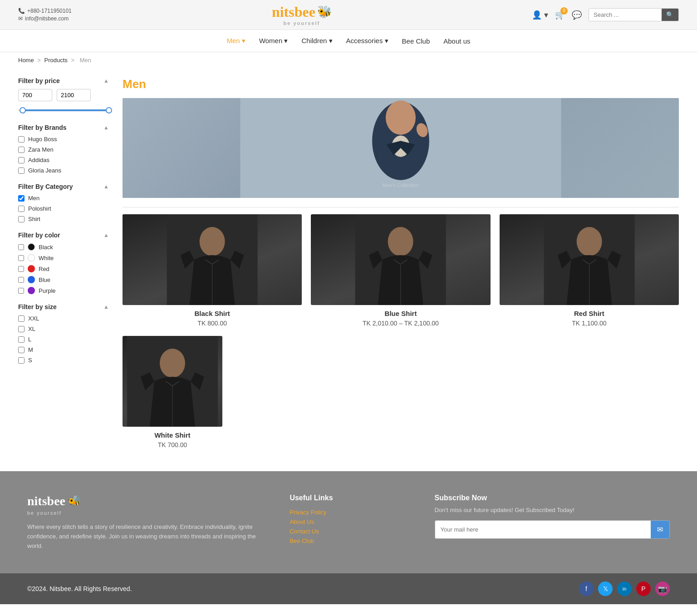  Describe the element at coordinates (64, 350) in the screenshot. I see `size-m: M` at that location.